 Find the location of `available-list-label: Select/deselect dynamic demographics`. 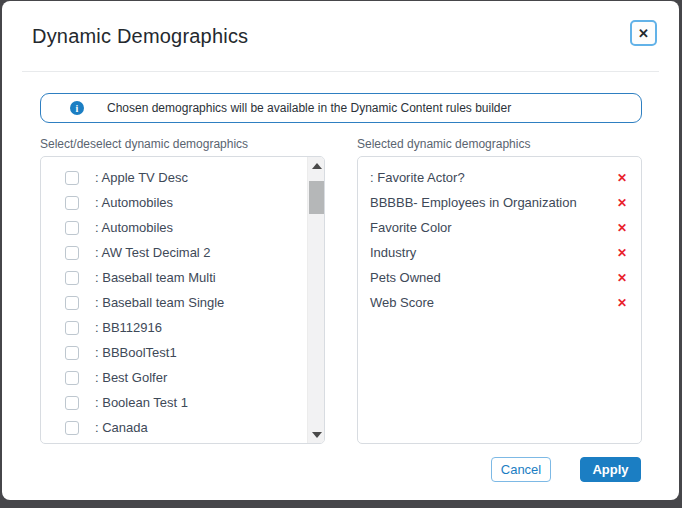

available-list-label: Select/deselect dynamic demographics is located at coordinates (182, 144).